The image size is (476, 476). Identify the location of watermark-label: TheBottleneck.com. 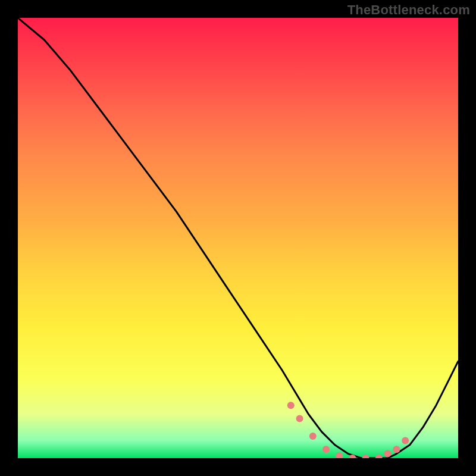
(409, 10).